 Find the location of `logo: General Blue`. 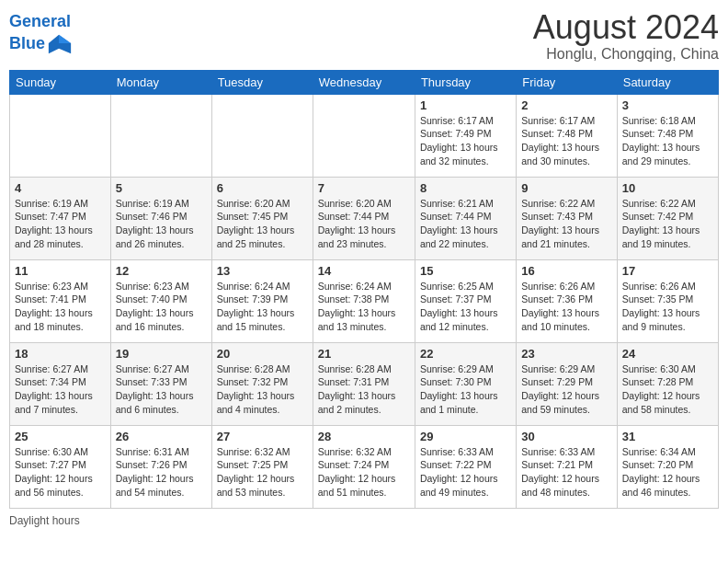

logo: General Blue is located at coordinates (40, 35).